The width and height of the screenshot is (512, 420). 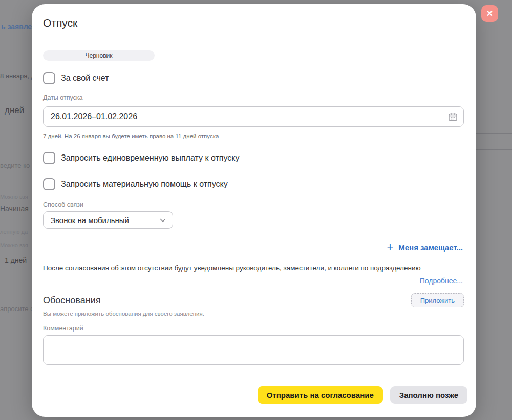 What do you see at coordinates (99, 55) in the screenshot?
I see `status-badge: Черновик` at bounding box center [99, 55].